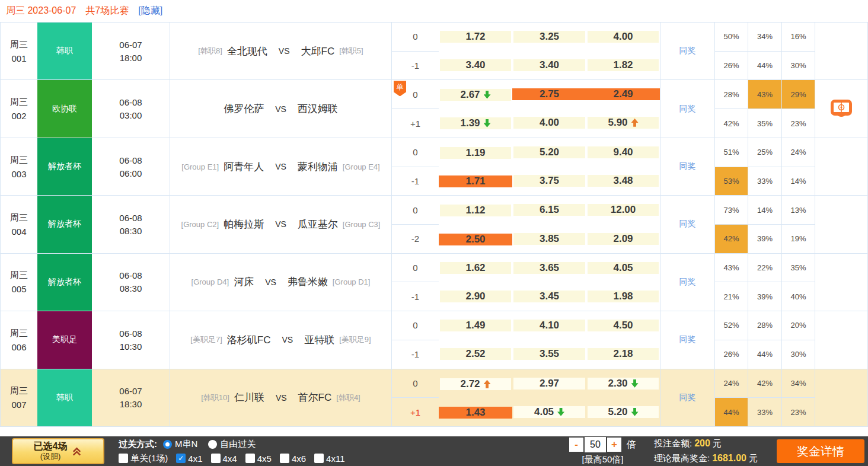  Describe the element at coordinates (623, 152) in the screenshot. I see `odds-cell: 9.40` at that location.